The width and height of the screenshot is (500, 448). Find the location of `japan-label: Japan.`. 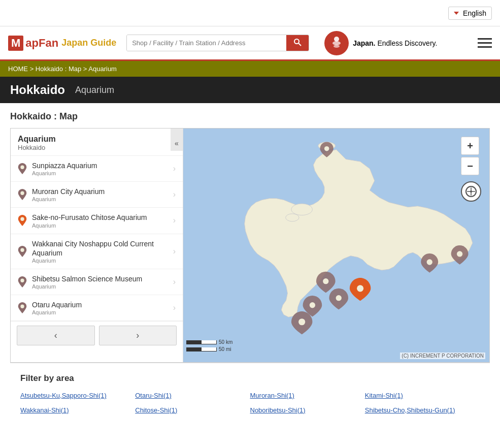

japan-label: Japan. is located at coordinates (364, 43).